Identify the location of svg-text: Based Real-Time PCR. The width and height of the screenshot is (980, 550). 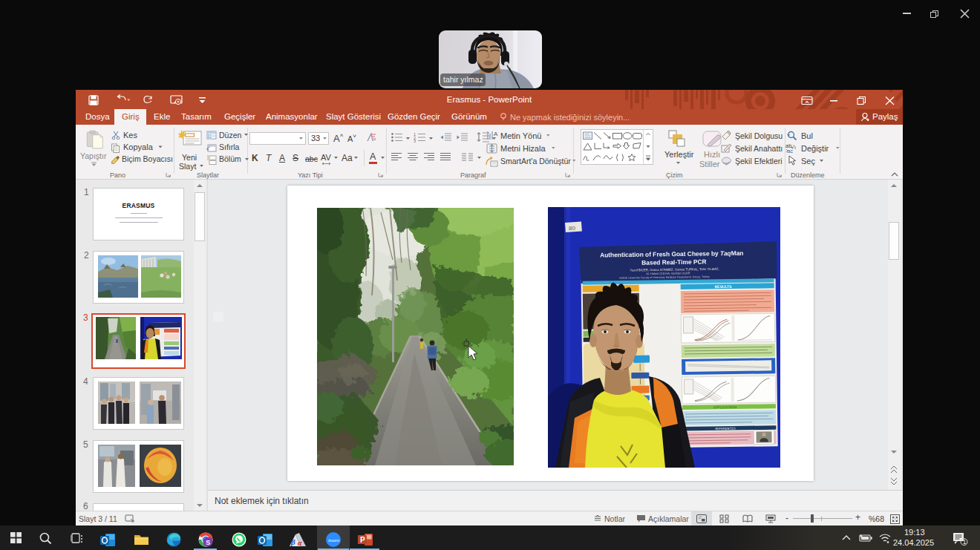
(674, 263).